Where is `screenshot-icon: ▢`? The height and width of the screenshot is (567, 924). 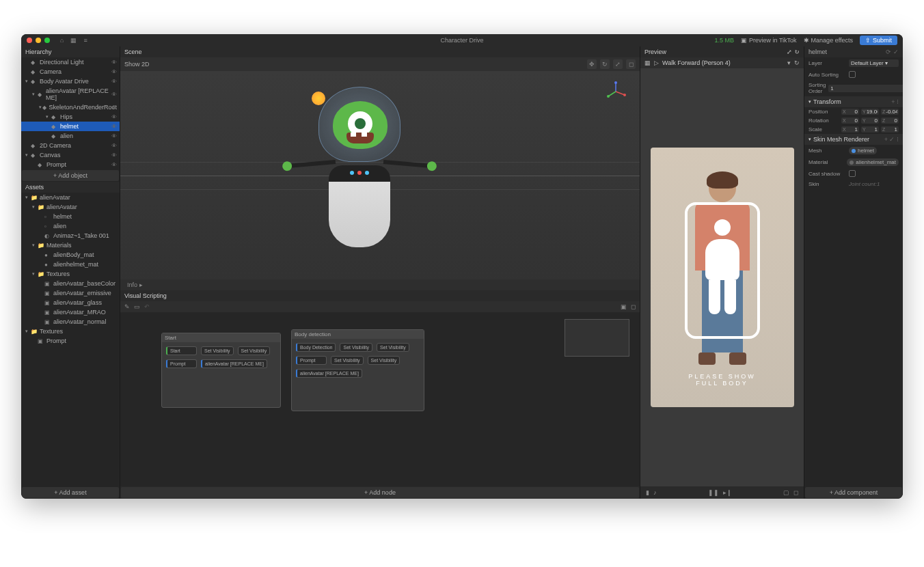
screenshot-icon: ▢ is located at coordinates (786, 493).